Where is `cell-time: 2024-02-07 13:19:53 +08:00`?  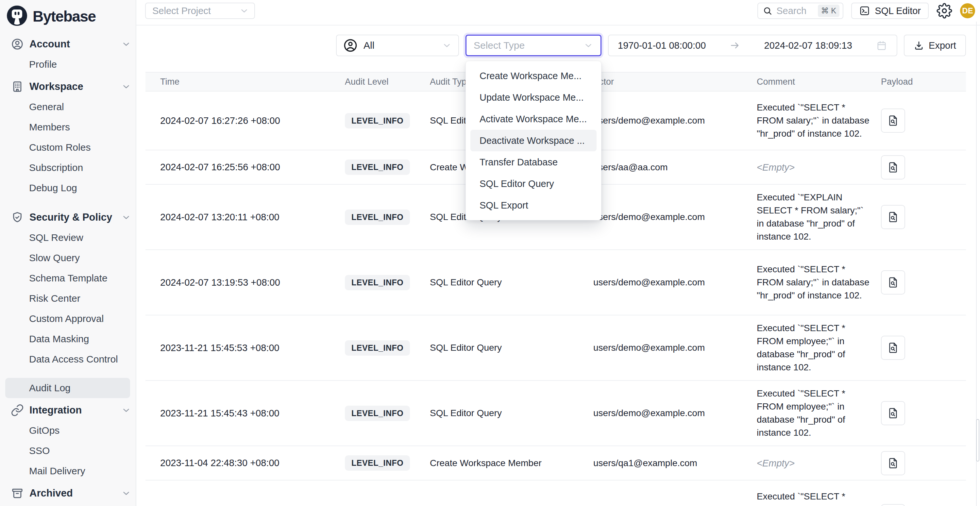 cell-time: 2024-02-07 13:19:53 +08:00 is located at coordinates (241, 283).